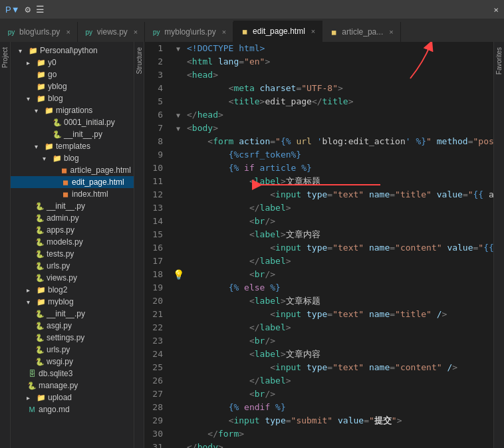 The width and height of the screenshot is (504, 448). Describe the element at coordinates (72, 278) in the screenshot. I see `sidebar-item-views-blog: 🐍 views.py` at that location.